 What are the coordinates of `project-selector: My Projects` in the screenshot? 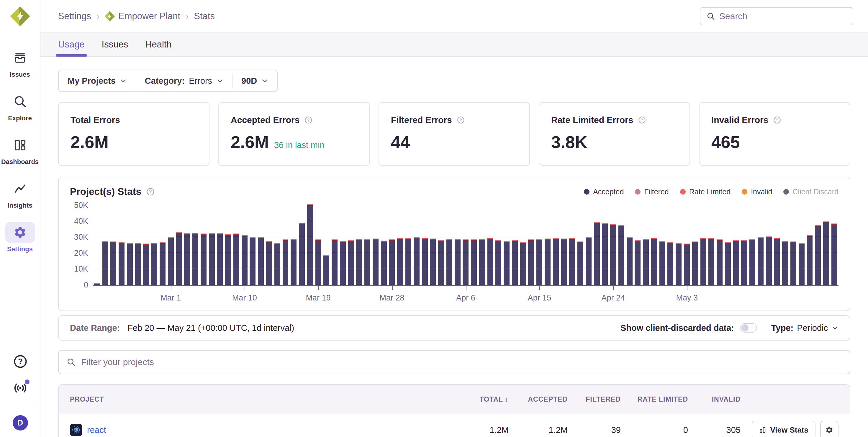 It's located at (97, 81).